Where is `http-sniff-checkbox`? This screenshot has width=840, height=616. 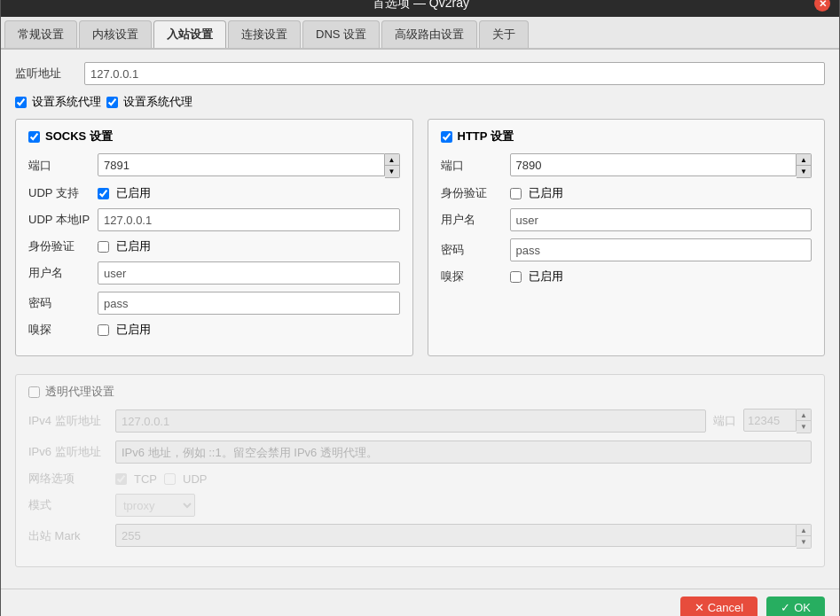
http-sniff-checkbox is located at coordinates (516, 277).